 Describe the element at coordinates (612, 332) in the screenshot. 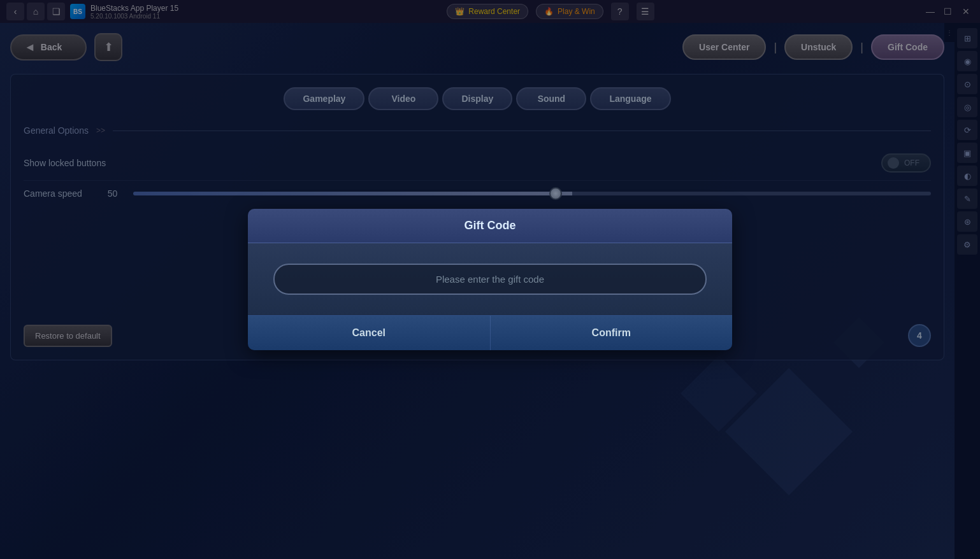

I see `modal-confirm-button: Confirm` at that location.